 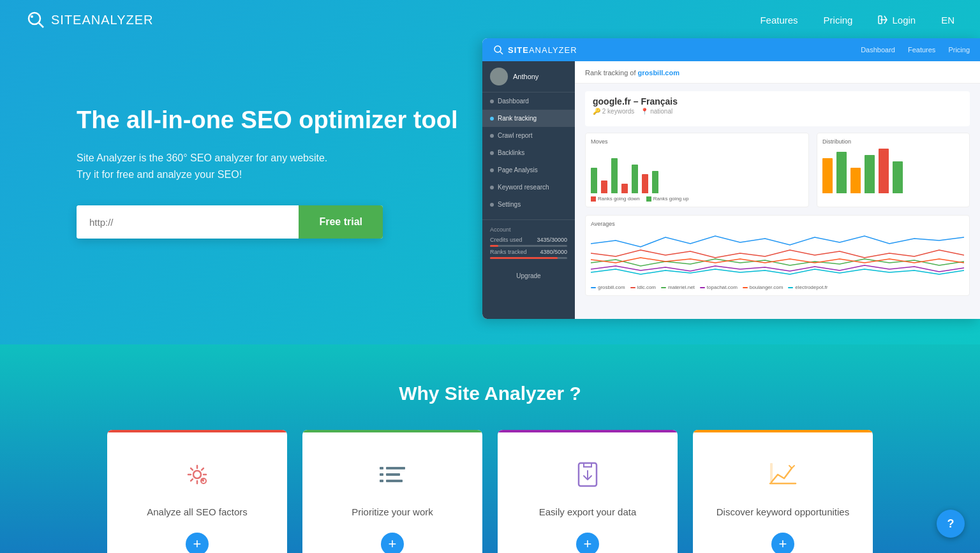 I want to click on ss-ranks-row: Ranks tracked 4380/5000, so click(x=528, y=252).